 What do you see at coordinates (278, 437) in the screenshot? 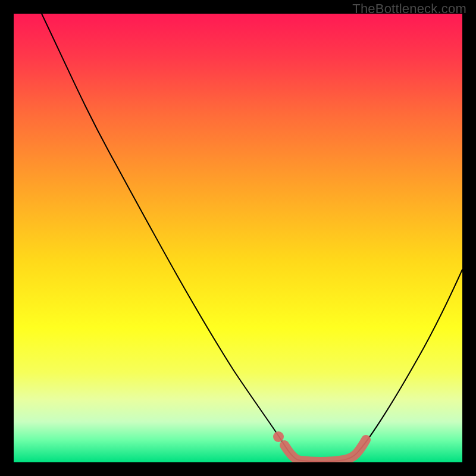
I see `highlight-marker-dot` at bounding box center [278, 437].